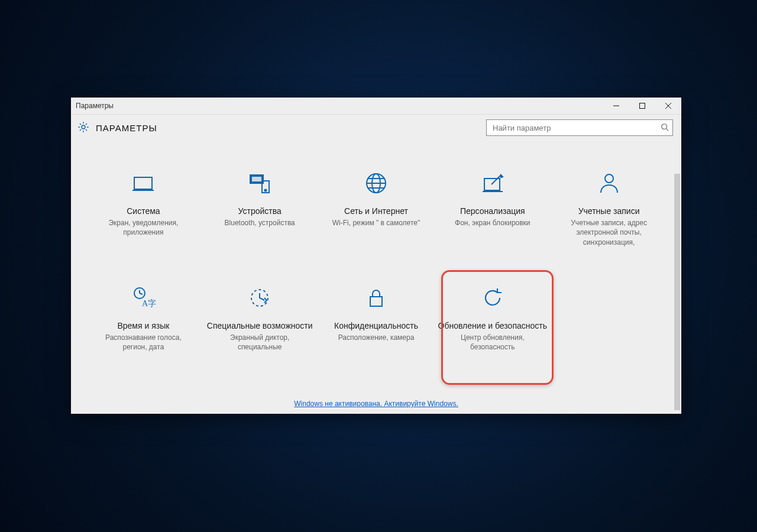 Image resolution: width=757 pixels, height=532 pixels. I want to click on tile-ease-of-access: Специальные возможности Экранный диктор,…, so click(260, 319).